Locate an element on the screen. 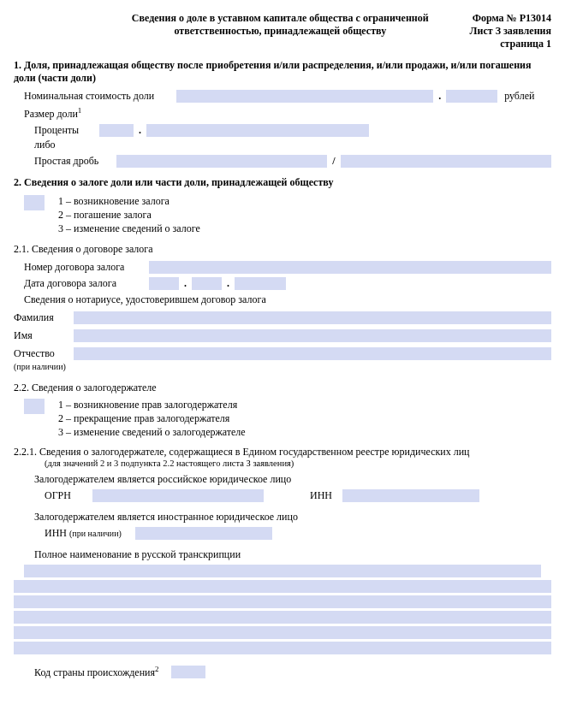  title-line-1: Сведения о доле в уставном капитале обще… is located at coordinates (281, 19).